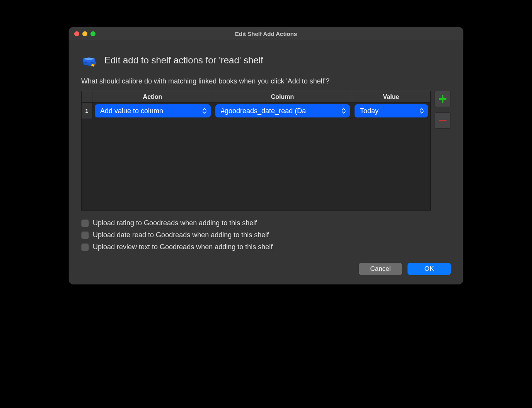 Image resolution: width=532 pixels, height=408 pixels. Describe the element at coordinates (283, 111) in the screenshot. I see `column-select: #goodreads_date_read (Da` at that location.